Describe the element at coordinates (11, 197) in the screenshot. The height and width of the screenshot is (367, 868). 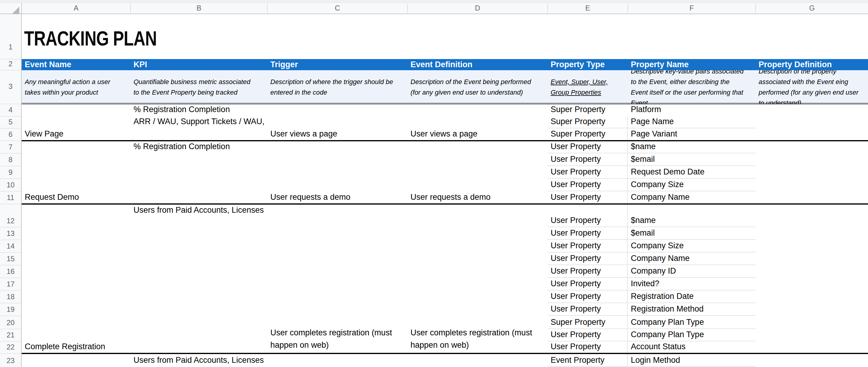
I see `row-header-11: 11` at that location.